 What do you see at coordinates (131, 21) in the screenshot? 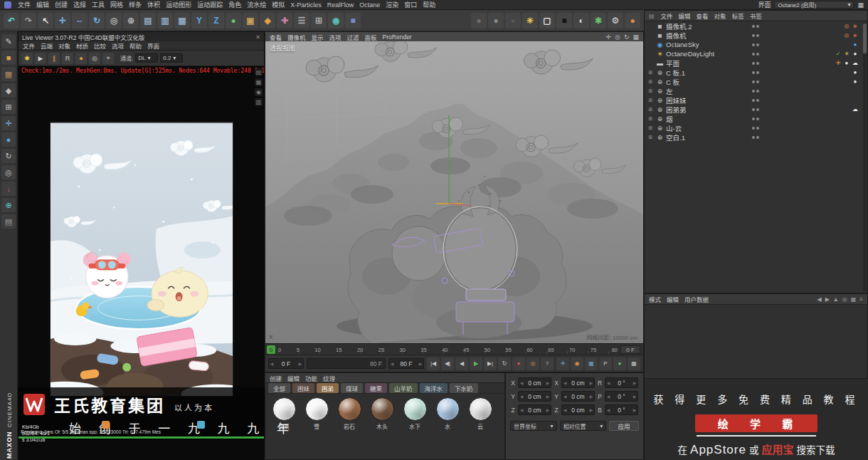
I see `coordinate-system-toggle: ⊕` at bounding box center [131, 21].